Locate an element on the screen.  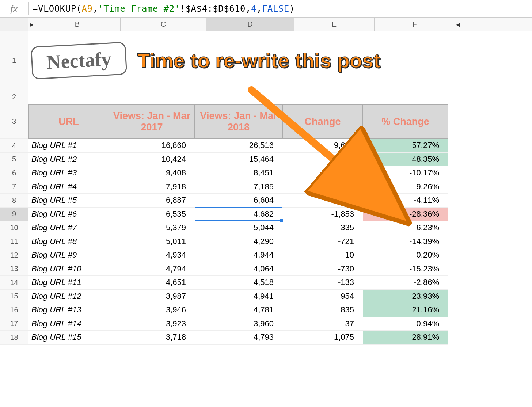
select-all-corner is located at coordinates (14, 24).